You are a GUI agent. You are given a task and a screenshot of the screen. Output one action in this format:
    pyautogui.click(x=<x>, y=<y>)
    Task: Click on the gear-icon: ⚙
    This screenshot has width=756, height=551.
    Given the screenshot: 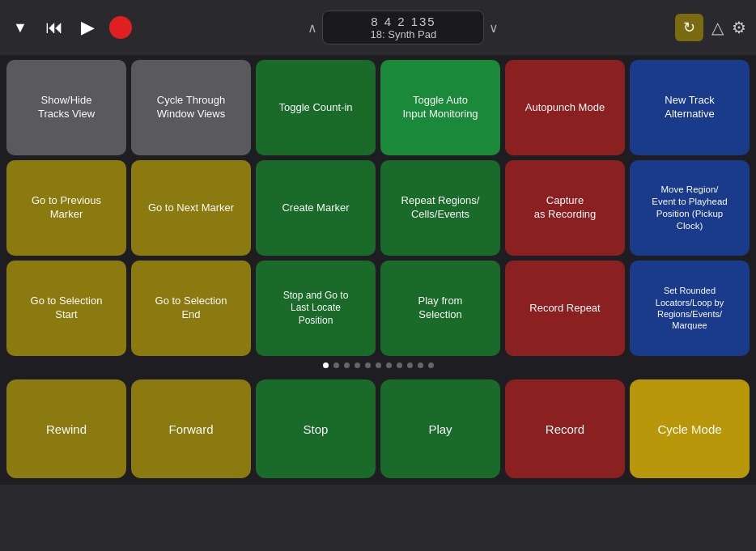 What is the action you would take?
    pyautogui.click(x=739, y=28)
    